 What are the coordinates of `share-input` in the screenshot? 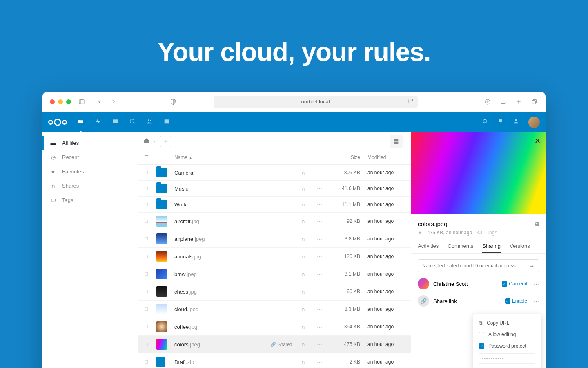 It's located at (479, 266).